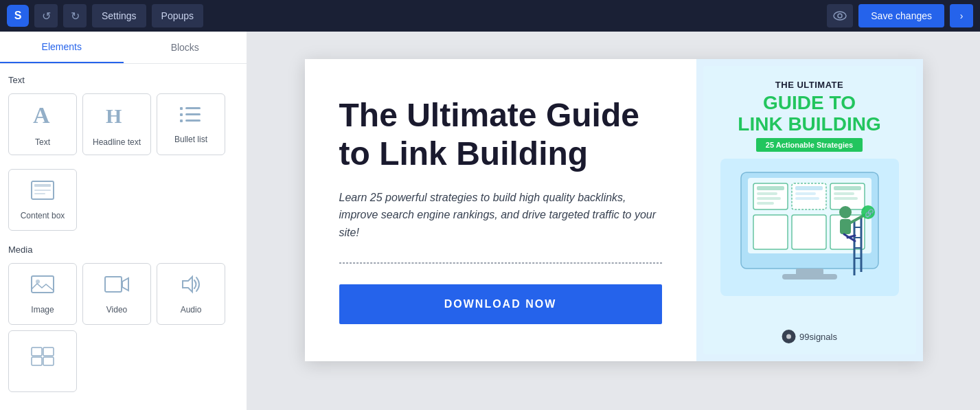 The image size is (980, 410). I want to click on book-cover-main-title: Guide to Link Building, so click(809, 114).